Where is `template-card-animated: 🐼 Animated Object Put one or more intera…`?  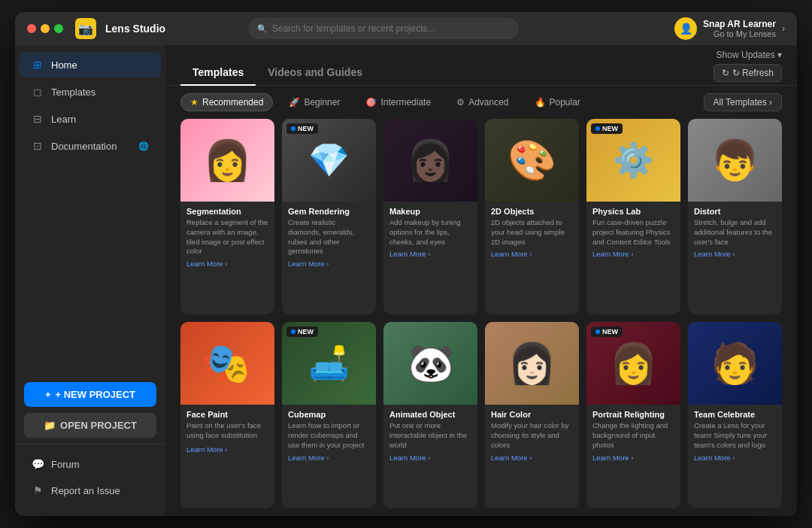 template-card-animated: 🐼 Animated Object Put one or more intera… is located at coordinates (430, 415).